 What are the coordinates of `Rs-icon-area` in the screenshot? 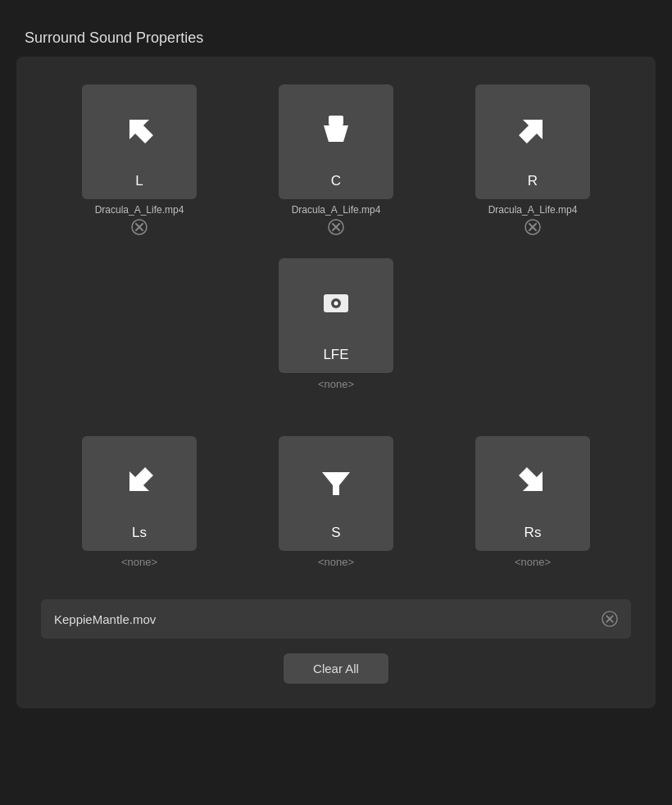 It's located at (533, 481).